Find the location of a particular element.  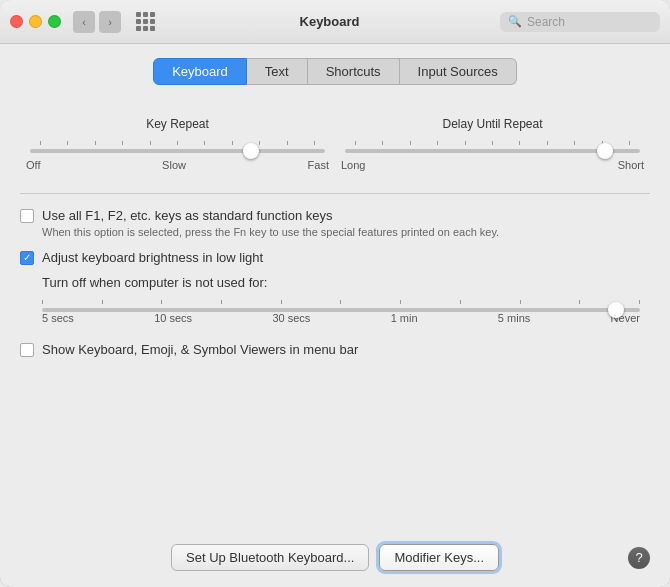

turnoff-10secs: 10 secs is located at coordinates (173, 318).